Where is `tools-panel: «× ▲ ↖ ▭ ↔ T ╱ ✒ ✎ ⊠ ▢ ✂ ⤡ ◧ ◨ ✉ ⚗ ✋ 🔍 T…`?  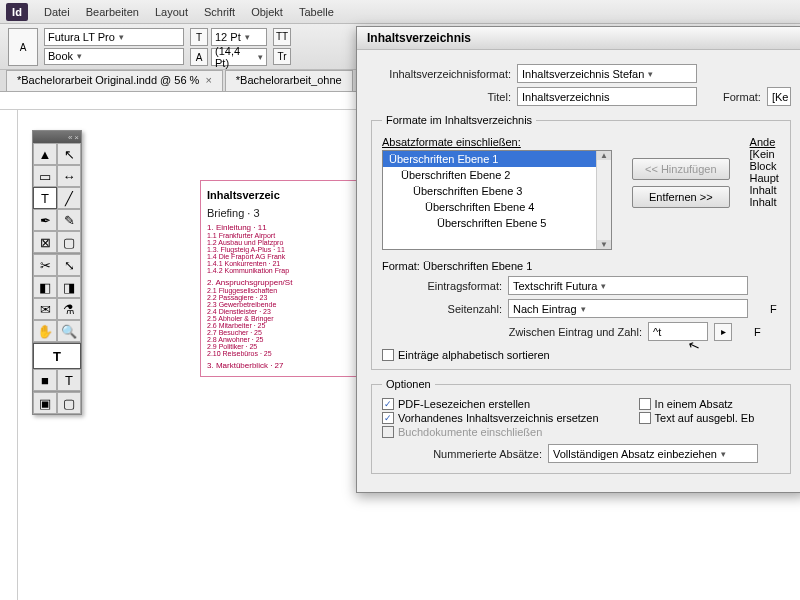 tools-panel: «× ▲ ↖ ▭ ↔ T ╱ ✒ ✎ ⊠ ▢ ✂ ⤡ ◧ ◨ ✉ ⚗ ✋ 🔍 T… is located at coordinates (57, 272).